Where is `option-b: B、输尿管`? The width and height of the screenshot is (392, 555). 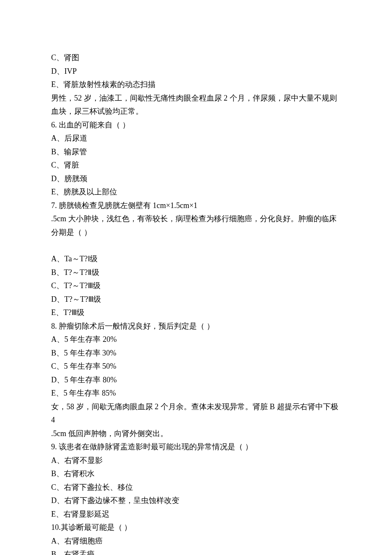
option-b: B、输尿管 is located at coordinates (196, 152).